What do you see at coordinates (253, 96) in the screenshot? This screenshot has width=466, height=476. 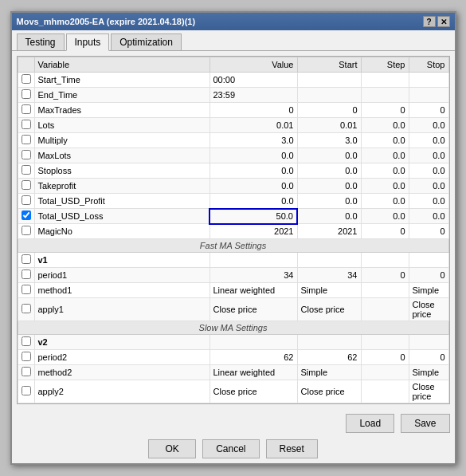 I see `row-value: 23:59` at bounding box center [253, 96].